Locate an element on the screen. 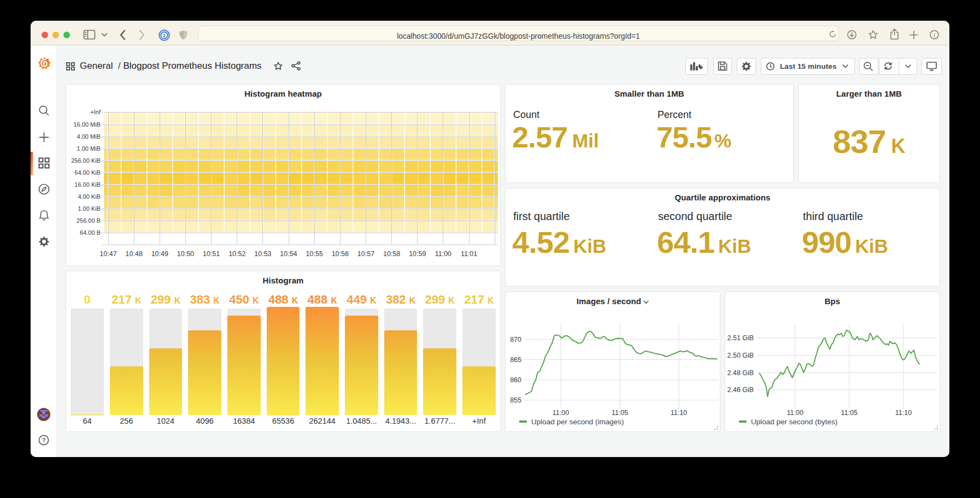 This screenshot has width=980, height=498. svg-text: 2.50 GiB is located at coordinates (741, 355).